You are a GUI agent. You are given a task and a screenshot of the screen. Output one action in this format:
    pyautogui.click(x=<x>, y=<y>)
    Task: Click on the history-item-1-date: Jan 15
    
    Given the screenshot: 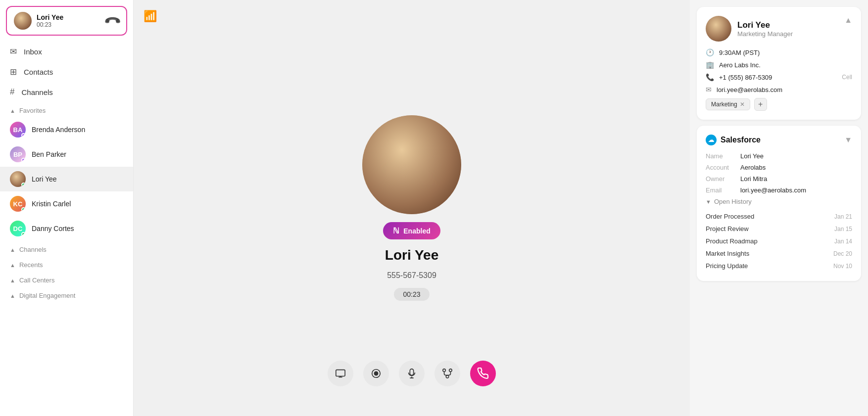 What is the action you would take?
    pyautogui.click(x=843, y=229)
    